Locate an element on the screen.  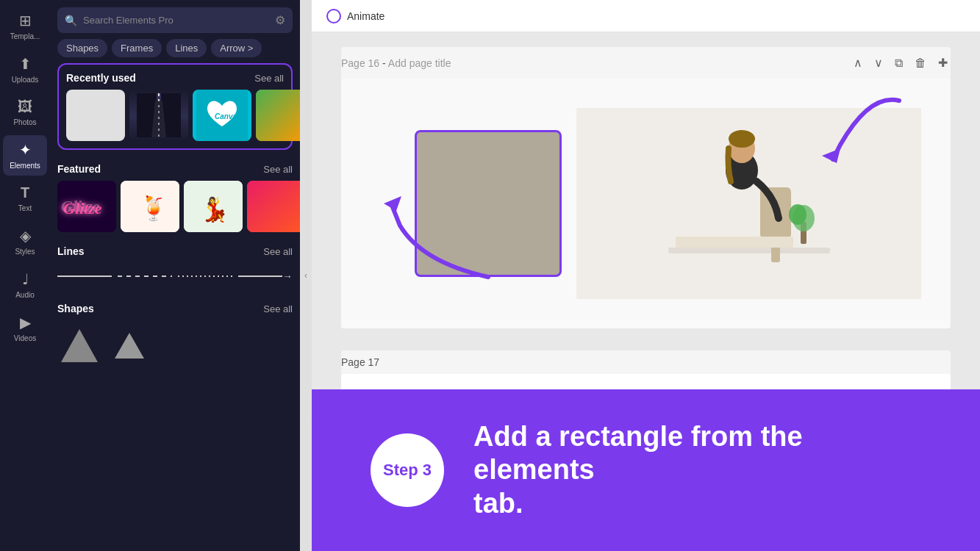
sidebar-label-videos: Videos is located at coordinates (25, 338).